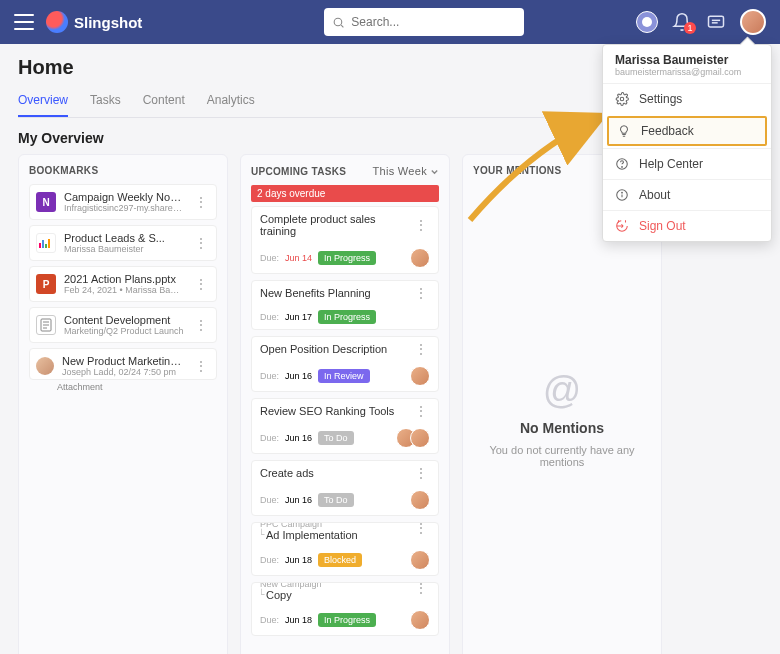 This screenshot has width=780, height=654. Describe the element at coordinates (123, 202) in the screenshot. I see `bookmark-item: N Campaign Weekly Notes Infragisticsinc2…` at that location.